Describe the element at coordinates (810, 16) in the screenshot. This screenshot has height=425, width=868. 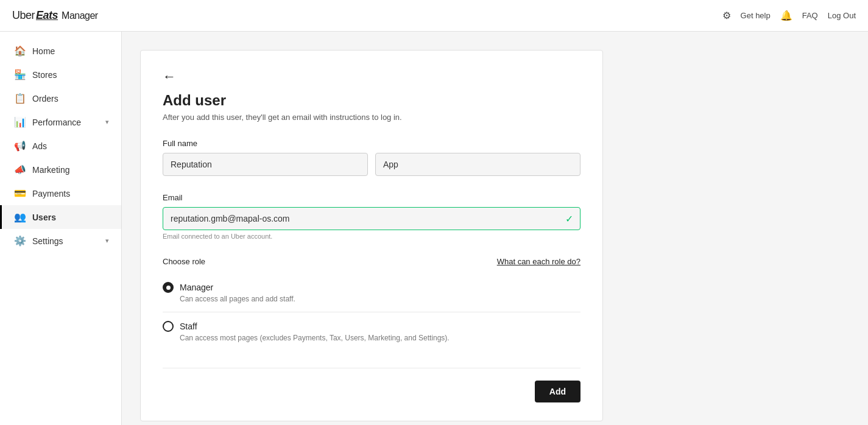
I see `faq-link: FAQ` at that location.